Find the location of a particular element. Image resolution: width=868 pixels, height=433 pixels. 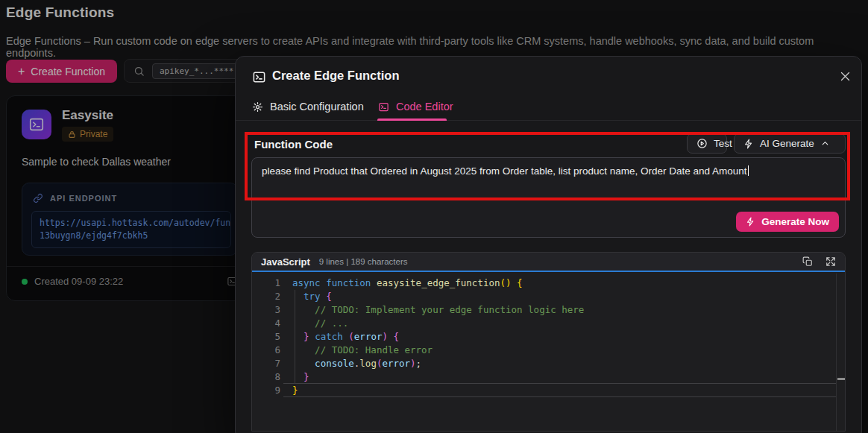

tab-basic-configuration: Basic Configuration is located at coordinates (308, 107).